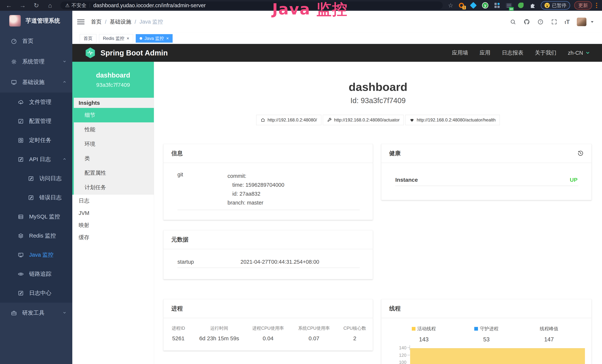 The height and width of the screenshot is (364, 602). I want to click on blue-pin-icon, so click(473, 5).